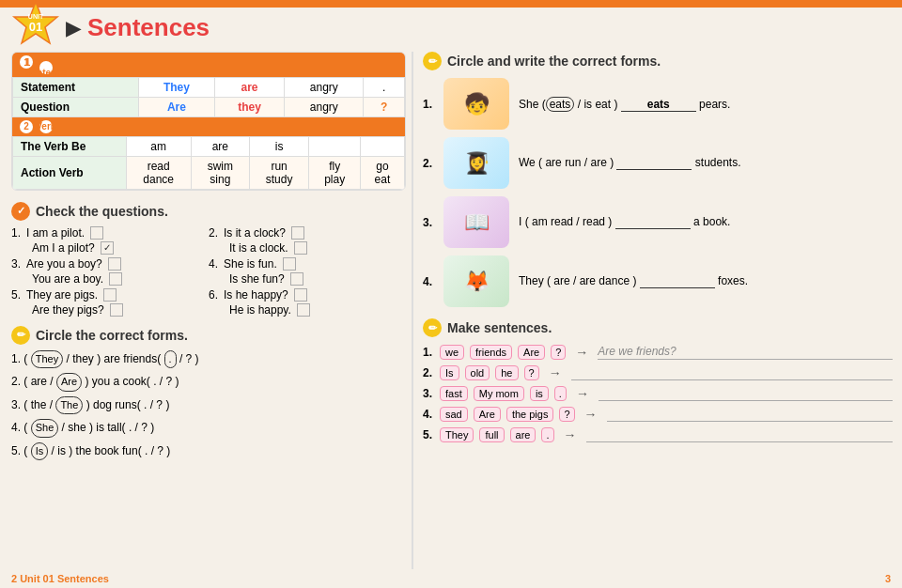  What do you see at coordinates (158, 147) in the screenshot?
I see `cell-am: am` at bounding box center [158, 147].